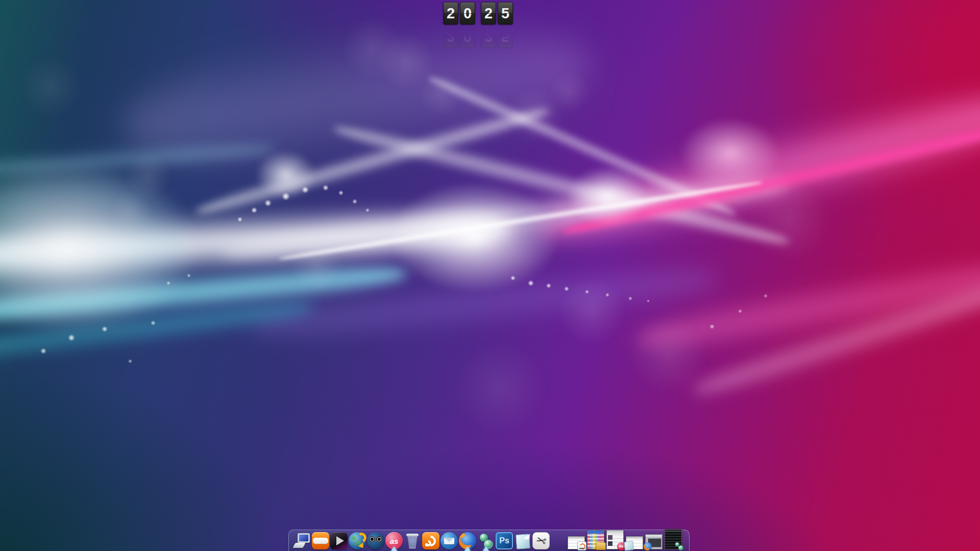 The width and height of the screenshot is (980, 551). What do you see at coordinates (468, 540) in the screenshot?
I see `launcher-firefox` at bounding box center [468, 540].